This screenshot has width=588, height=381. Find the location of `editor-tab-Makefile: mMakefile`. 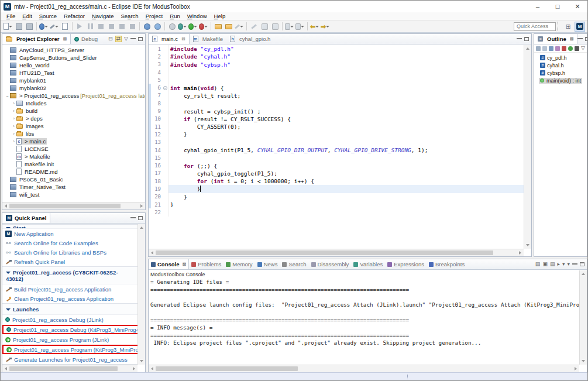

editor-tab-Makefile: mMakefile is located at coordinates (208, 39).